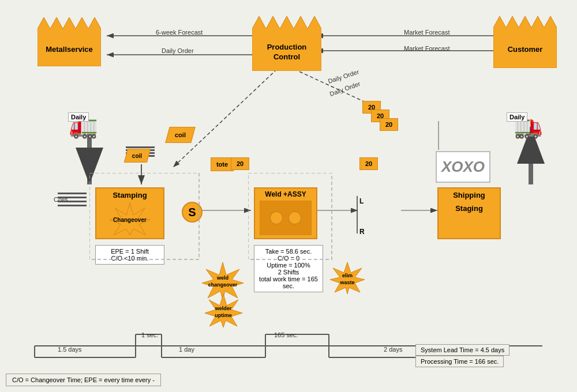  I want to click on batch-stack-3: 20, so click(389, 125).